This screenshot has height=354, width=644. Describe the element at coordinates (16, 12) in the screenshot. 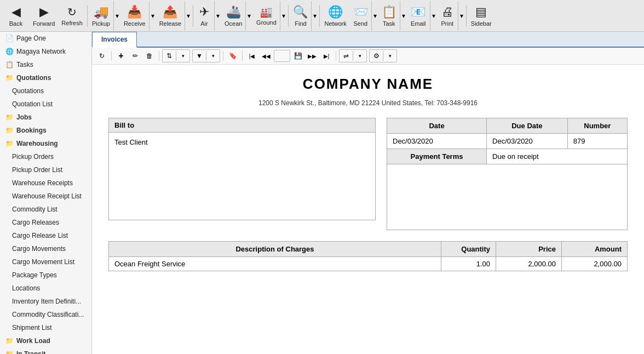

I see `back-icon: ◀` at that location.